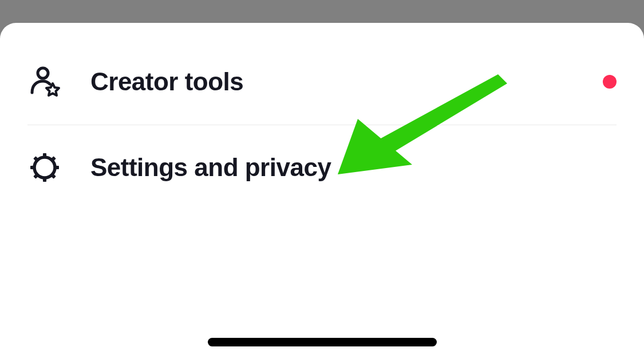  I want to click on menu-item-label: Creator tools, so click(347, 82).